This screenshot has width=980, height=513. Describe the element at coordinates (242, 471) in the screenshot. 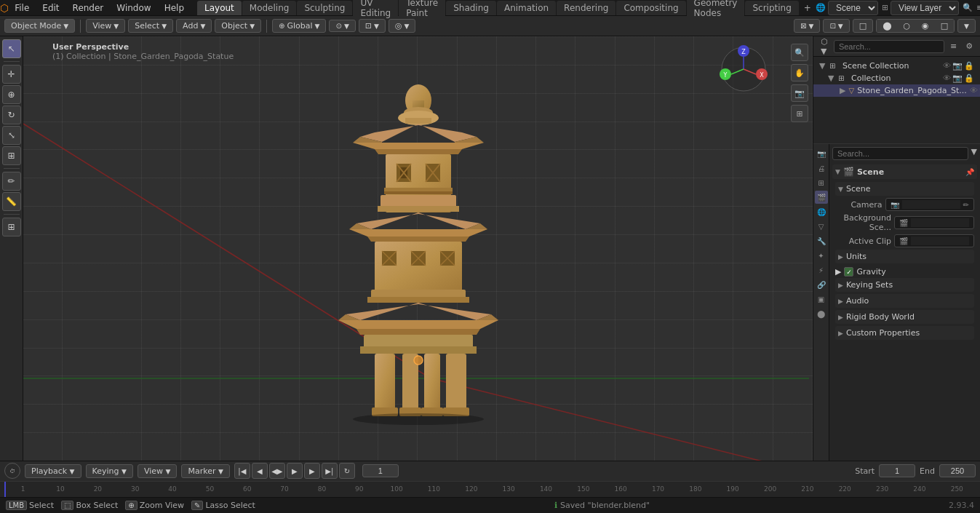

I see `jump-start-btn: |◀` at that location.